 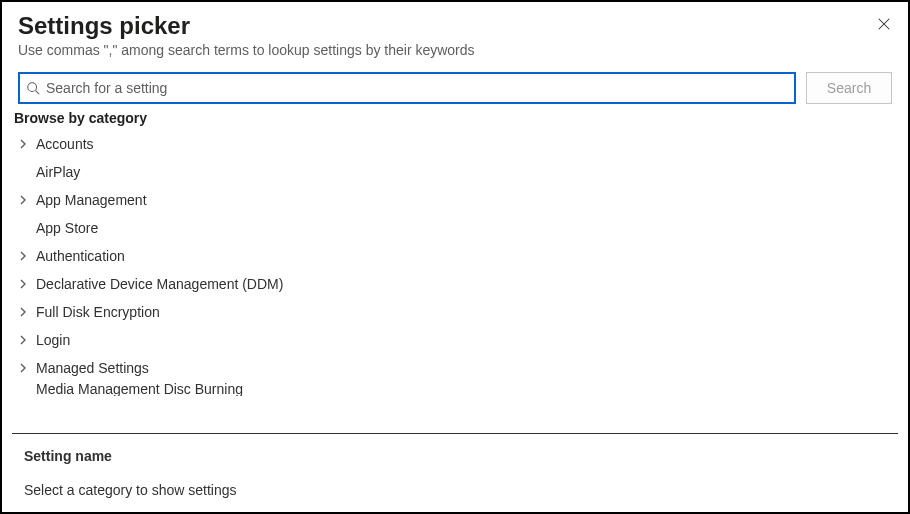 I want to click on category-item: Full Disk Encryption, so click(x=455, y=312).